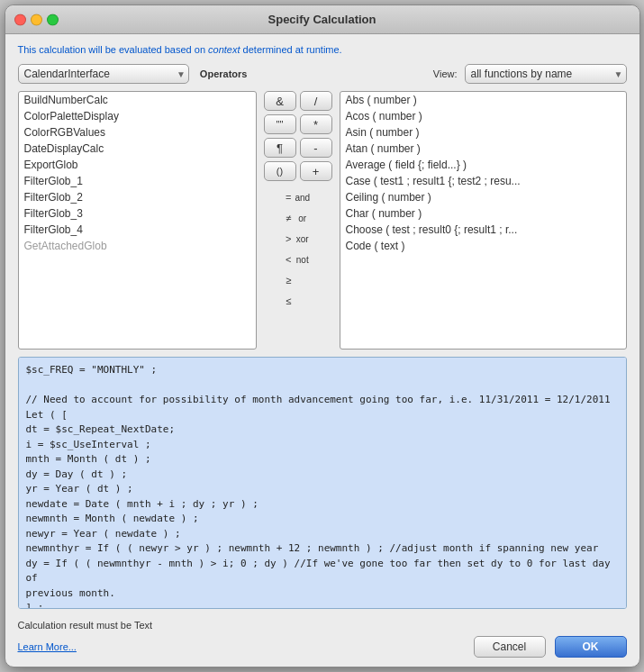 The image size is (644, 672). What do you see at coordinates (483, 132) in the screenshot?
I see `function-item: Asin ( number )` at bounding box center [483, 132].